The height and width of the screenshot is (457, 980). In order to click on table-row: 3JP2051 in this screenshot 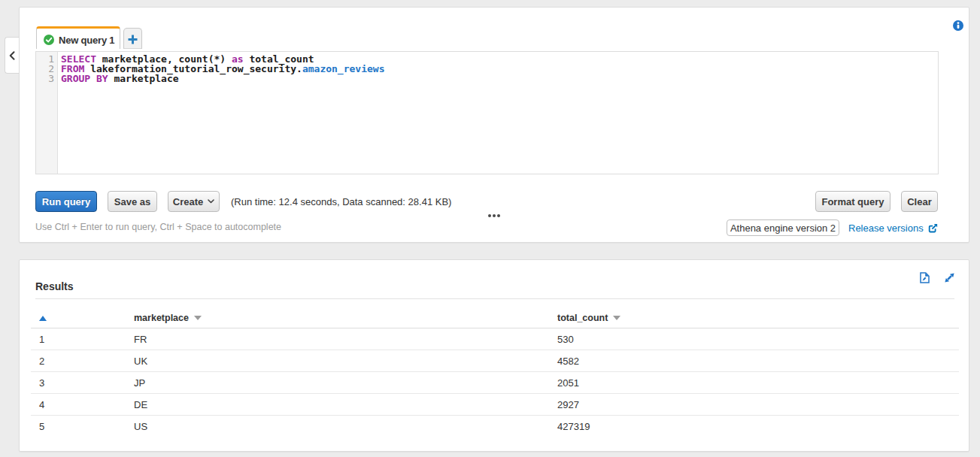, I will do `click(495, 383)`.